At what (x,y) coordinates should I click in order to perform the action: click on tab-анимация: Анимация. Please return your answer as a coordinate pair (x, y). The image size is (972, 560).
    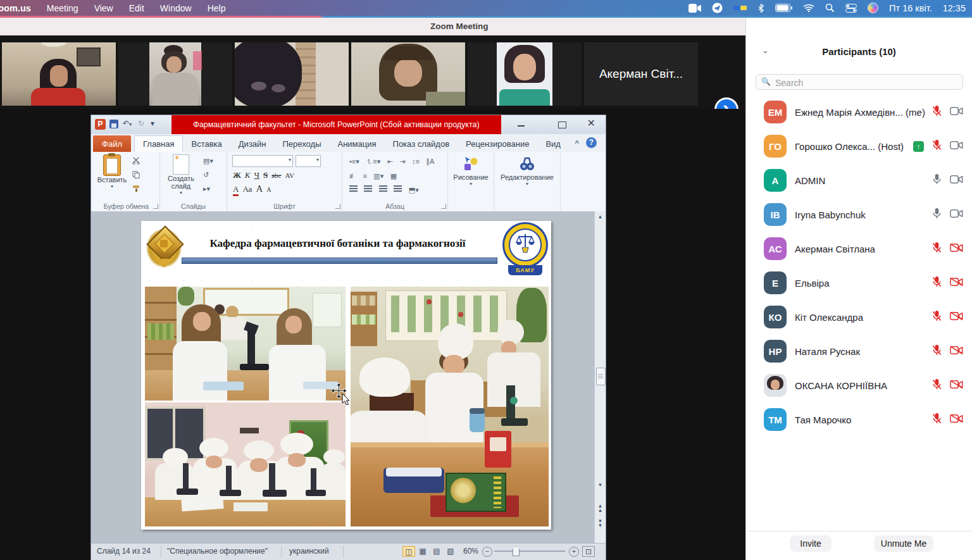
    Looking at the image, I should click on (357, 144).